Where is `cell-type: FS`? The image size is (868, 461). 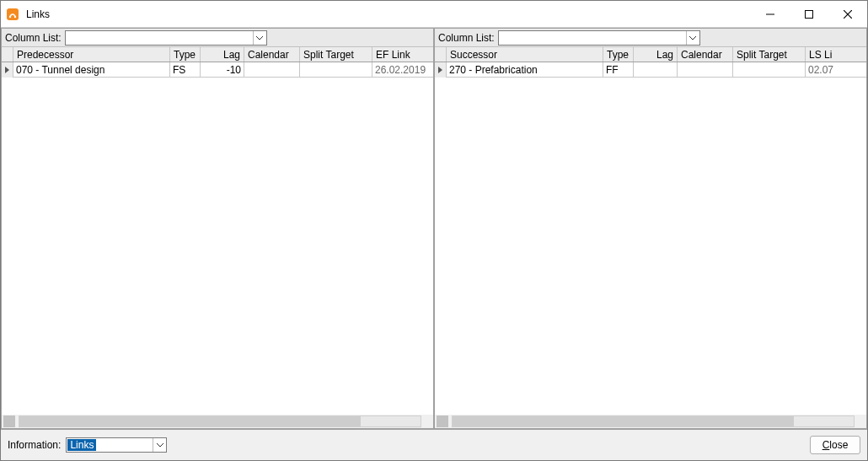 cell-type: FS is located at coordinates (185, 70).